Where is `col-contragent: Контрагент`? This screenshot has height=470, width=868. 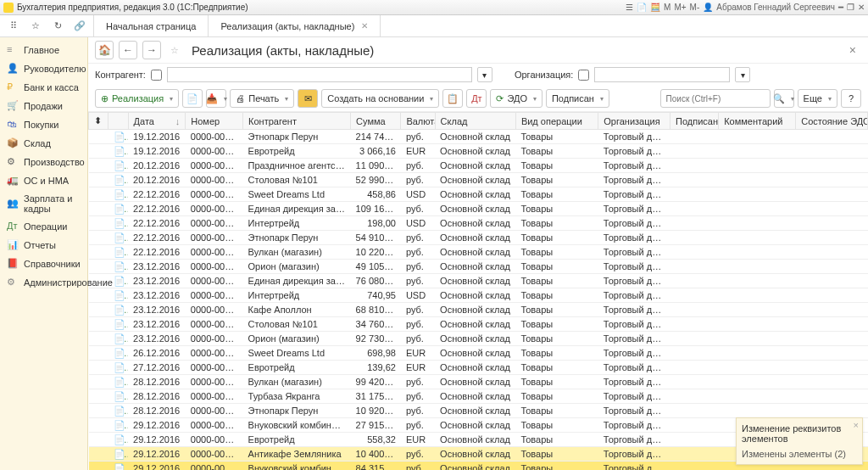
col-contragent: Контрагент is located at coordinates (297, 121).